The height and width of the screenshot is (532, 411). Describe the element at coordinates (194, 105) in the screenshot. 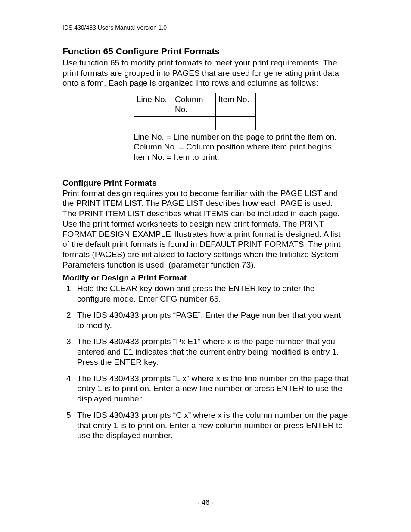

I see `table-header-cell: Column No.` at that location.